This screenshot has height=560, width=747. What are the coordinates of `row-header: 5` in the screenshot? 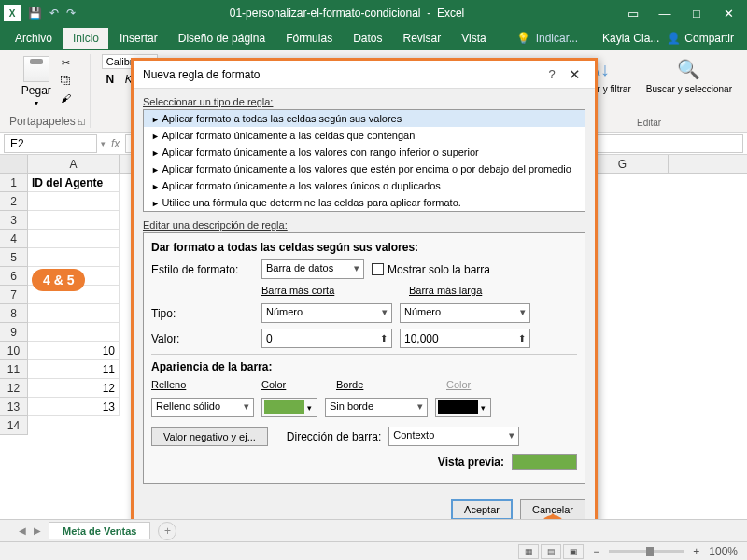 It's located at (14, 258).